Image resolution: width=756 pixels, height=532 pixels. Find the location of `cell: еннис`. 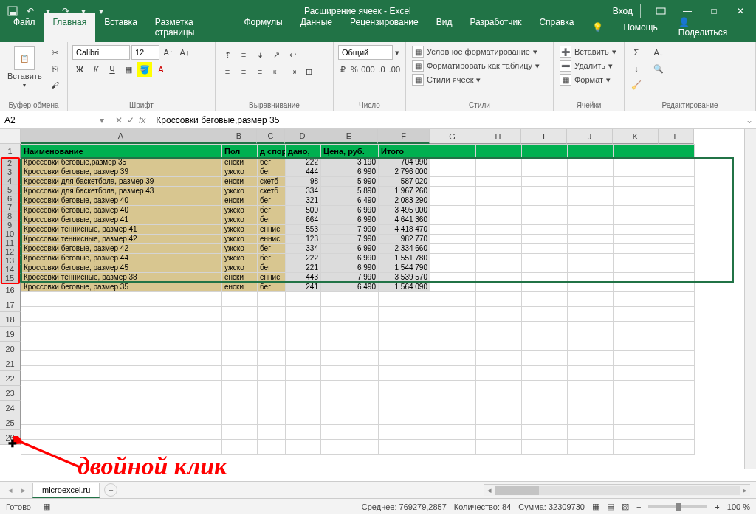

cell: еннис is located at coordinates (272, 239).